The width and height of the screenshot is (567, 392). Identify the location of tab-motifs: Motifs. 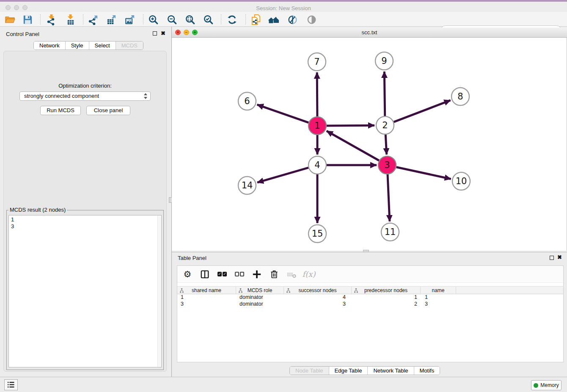
(427, 371).